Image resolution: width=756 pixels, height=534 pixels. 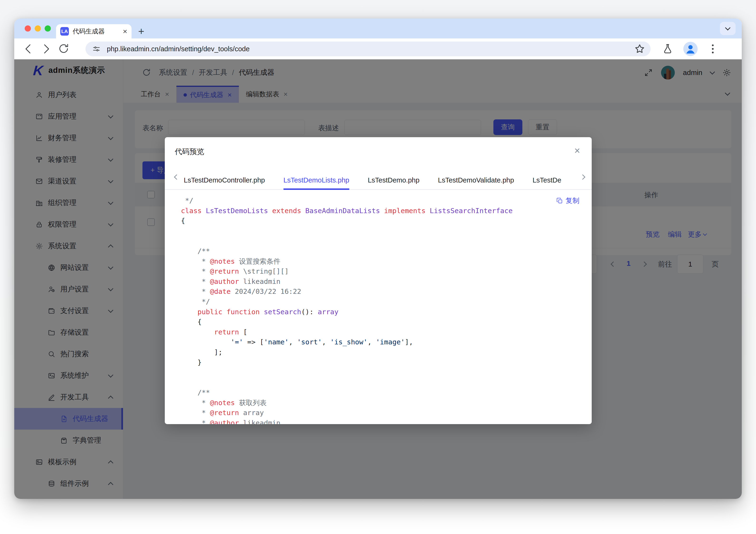 I want to click on file-tab: LsTestDe, so click(x=547, y=183).